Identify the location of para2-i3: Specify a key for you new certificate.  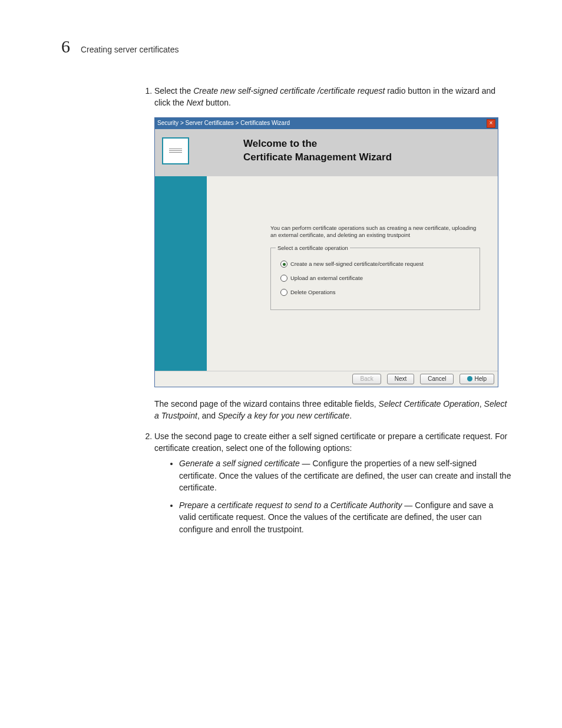
(284, 416).